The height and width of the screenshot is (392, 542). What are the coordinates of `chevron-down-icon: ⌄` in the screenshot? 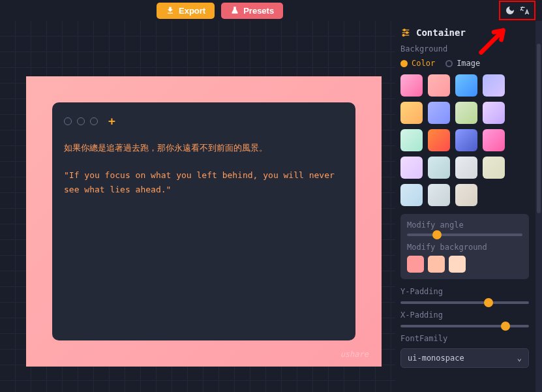 It's located at (519, 358).